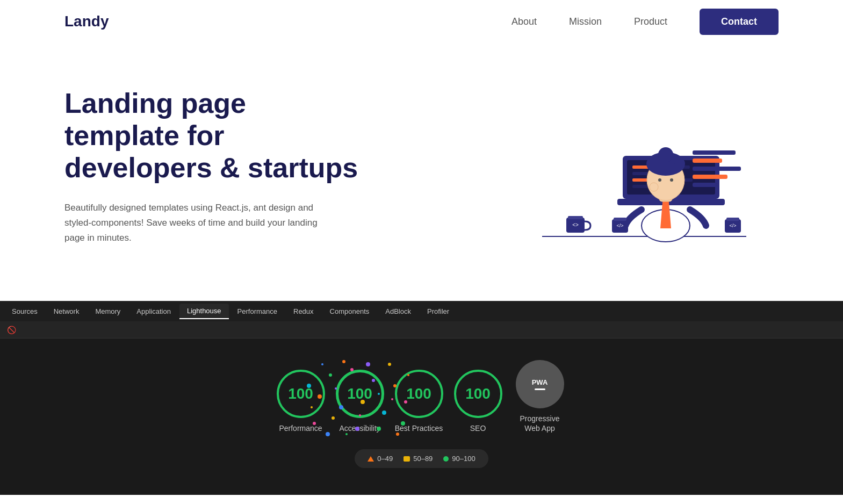  I want to click on score-label-best-practices: Best Practices, so click(419, 428).